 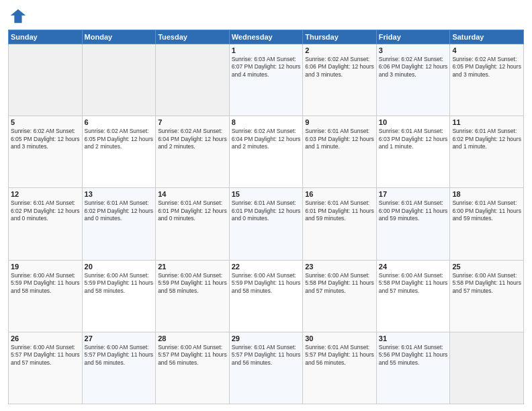 I want to click on day-cell: 2Sunrise: 6:02 AM Sunset: 6:06 PM Daylig…, so click(x=340, y=81).